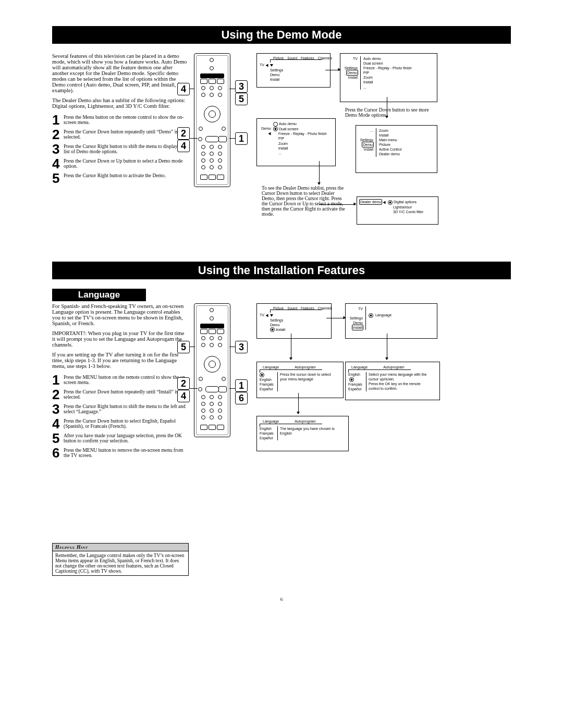 Image resolution: width=563 pixels, height=728 pixels. I want to click on osd-demo-more: ... Settings Demo Install Zoom Install M…, so click(396, 149).